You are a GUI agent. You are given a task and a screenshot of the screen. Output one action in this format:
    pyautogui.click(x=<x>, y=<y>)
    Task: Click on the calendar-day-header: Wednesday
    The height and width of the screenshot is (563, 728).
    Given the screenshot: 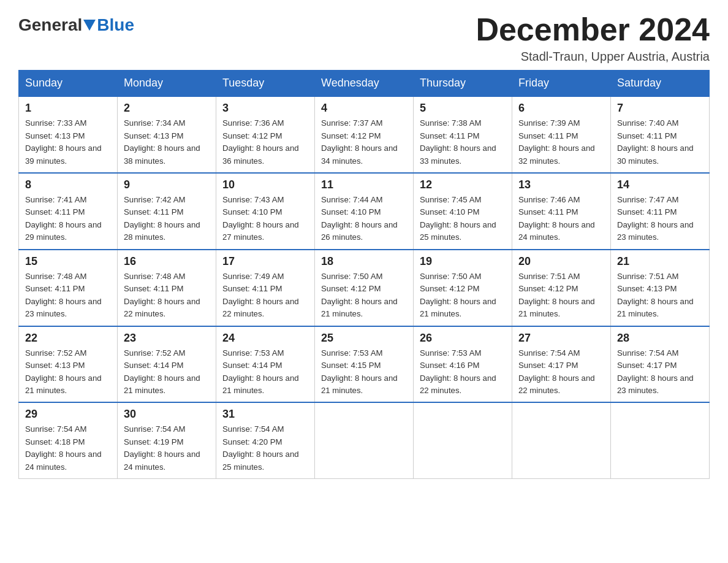 What is the action you would take?
    pyautogui.click(x=364, y=83)
    